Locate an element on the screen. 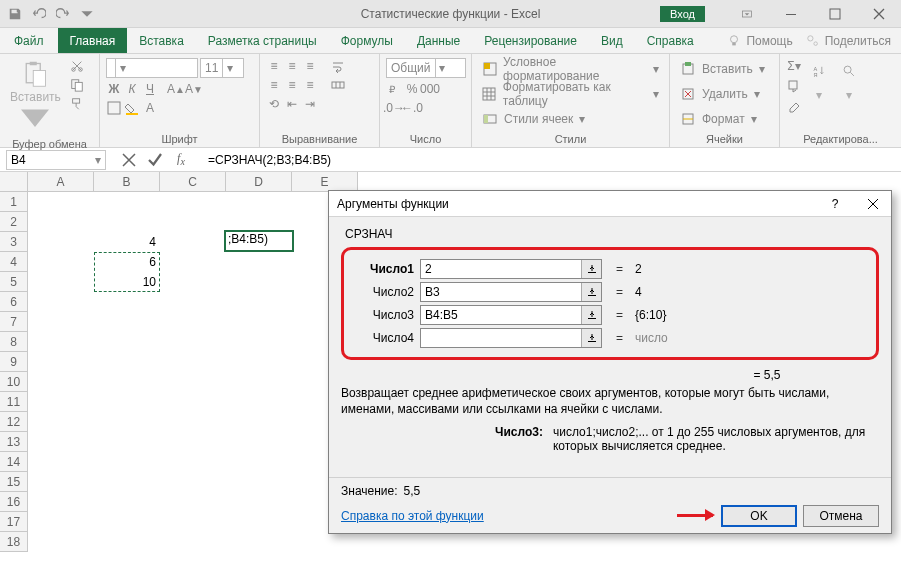 This screenshot has width=901, height=584. row-header: 4 is located at coordinates (14, 262).